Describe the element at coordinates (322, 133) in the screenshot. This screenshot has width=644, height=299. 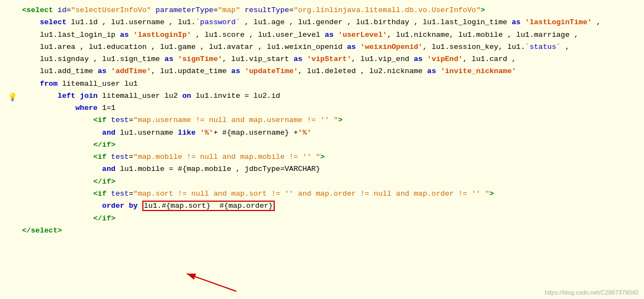
I see `line-11: and lu1.username like '%'+ #{map.usernam…` at that location.